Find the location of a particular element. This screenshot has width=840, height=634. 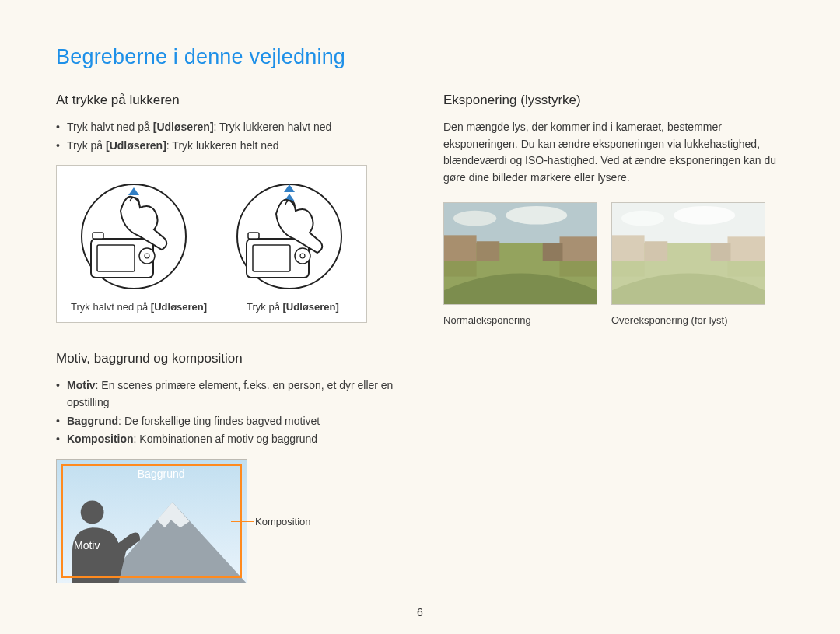

caption-half: Tryk halvt ned på [Udløseren] is located at coordinates (152, 306).